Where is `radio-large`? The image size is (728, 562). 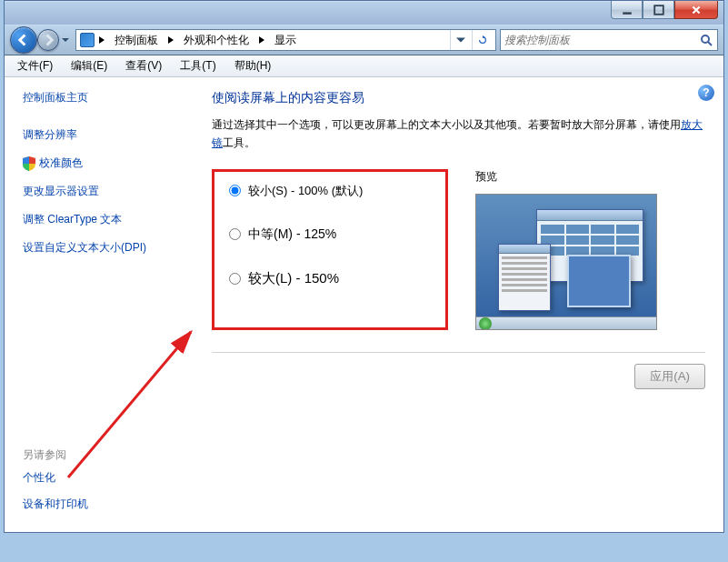 radio-large is located at coordinates (234, 278).